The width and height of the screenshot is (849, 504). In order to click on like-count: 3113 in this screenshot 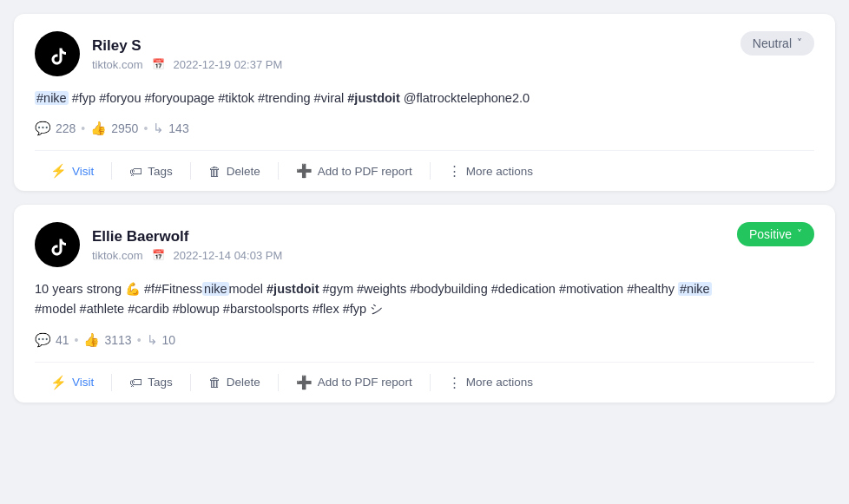, I will do `click(118, 340)`.